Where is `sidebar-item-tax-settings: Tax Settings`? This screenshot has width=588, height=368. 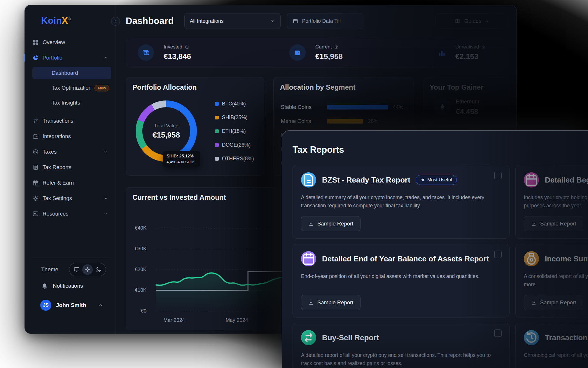
sidebar-item-tax-settings: Tax Settings is located at coordinates (72, 198).